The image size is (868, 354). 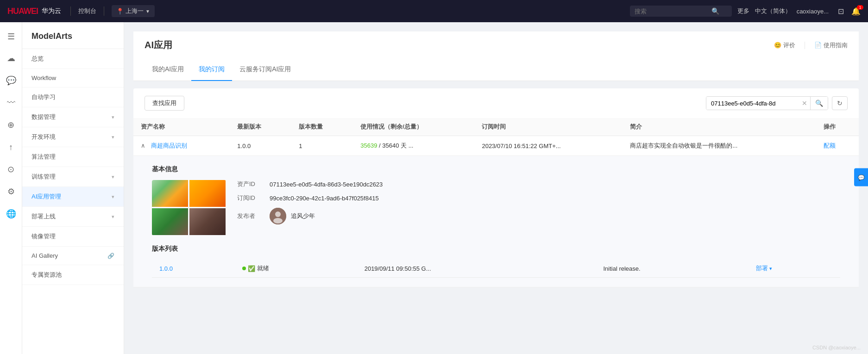 What do you see at coordinates (189, 208) in the screenshot?
I see `product-image-grid` at bounding box center [189, 208].